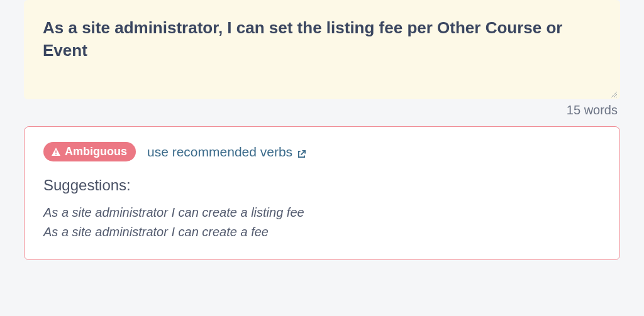 Image resolution: width=644 pixels, height=316 pixels. Describe the element at coordinates (322, 185) in the screenshot. I see `suggestions-title: Suggestions:` at that location.